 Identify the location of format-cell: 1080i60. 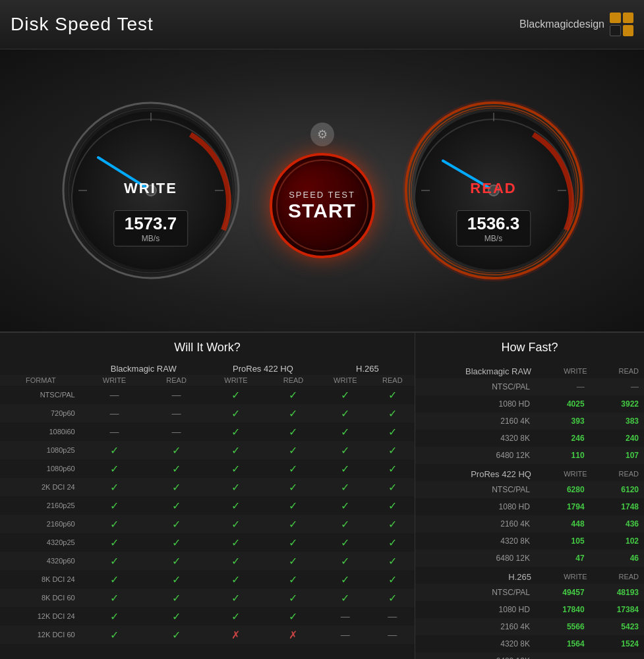
(41, 432).